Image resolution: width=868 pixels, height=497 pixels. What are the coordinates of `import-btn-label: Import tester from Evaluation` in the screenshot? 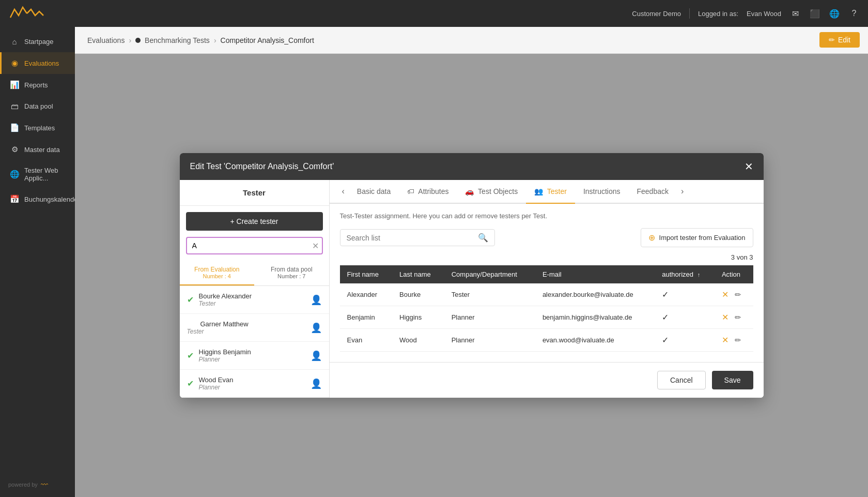 It's located at (703, 238).